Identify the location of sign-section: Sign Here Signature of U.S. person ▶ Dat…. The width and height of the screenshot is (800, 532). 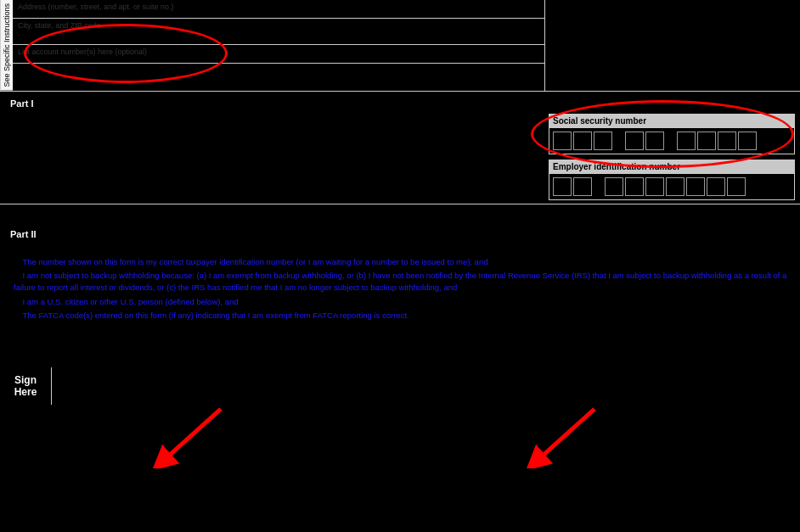
(400, 385).